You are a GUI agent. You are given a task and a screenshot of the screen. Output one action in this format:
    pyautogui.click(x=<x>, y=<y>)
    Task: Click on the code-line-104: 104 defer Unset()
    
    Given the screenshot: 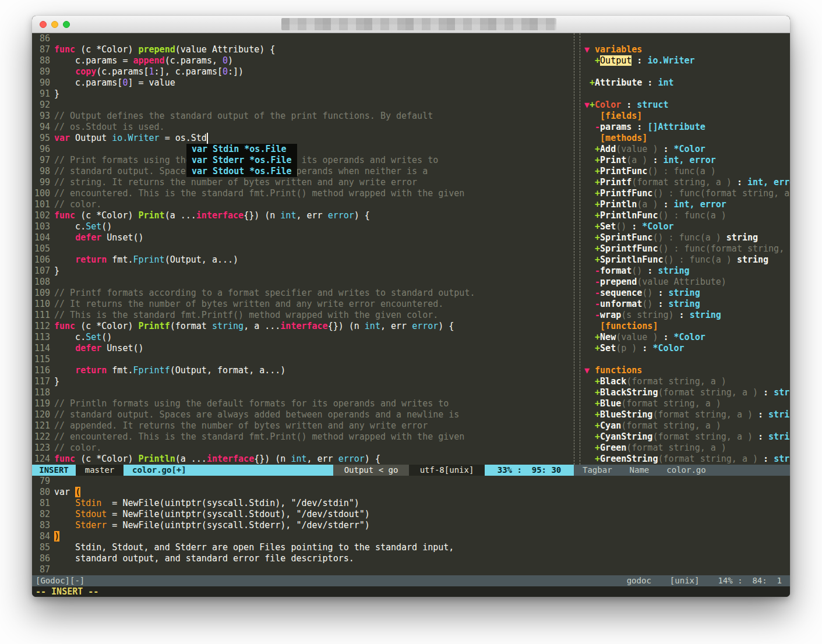 What is the action you would take?
    pyautogui.click(x=303, y=238)
    